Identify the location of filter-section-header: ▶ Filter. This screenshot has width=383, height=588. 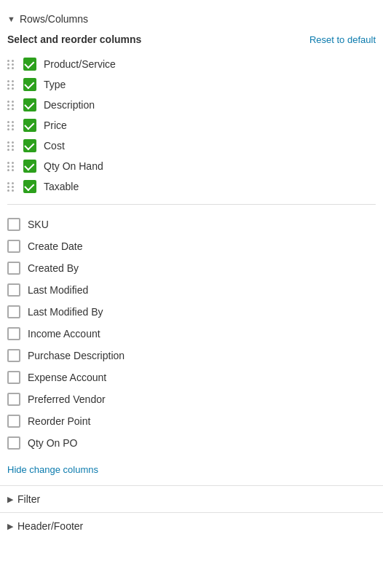
(192, 498).